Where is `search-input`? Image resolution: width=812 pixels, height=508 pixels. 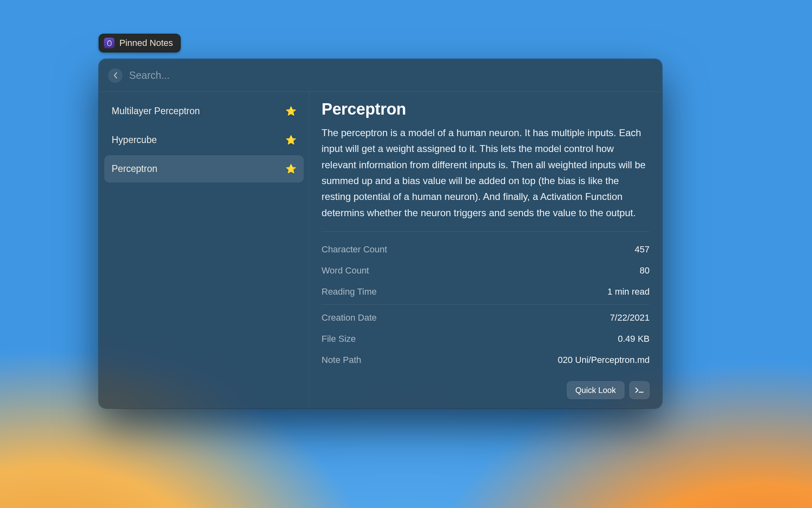 search-input is located at coordinates (391, 76).